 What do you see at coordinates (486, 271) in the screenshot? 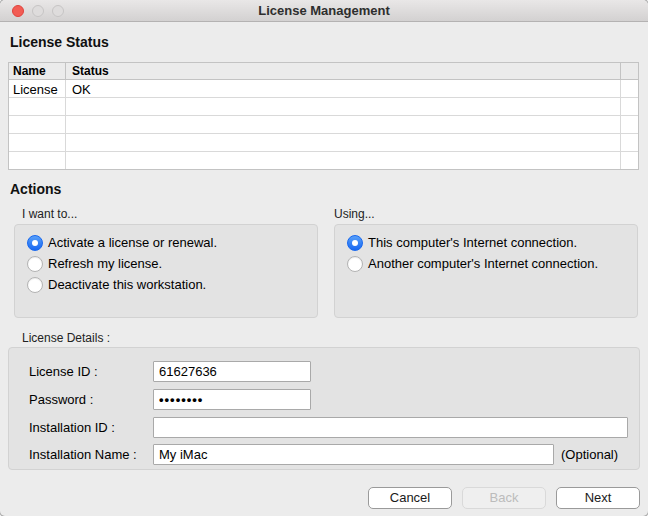
I see `using-groupbox: This computer's Internet connection. Ano…` at bounding box center [486, 271].